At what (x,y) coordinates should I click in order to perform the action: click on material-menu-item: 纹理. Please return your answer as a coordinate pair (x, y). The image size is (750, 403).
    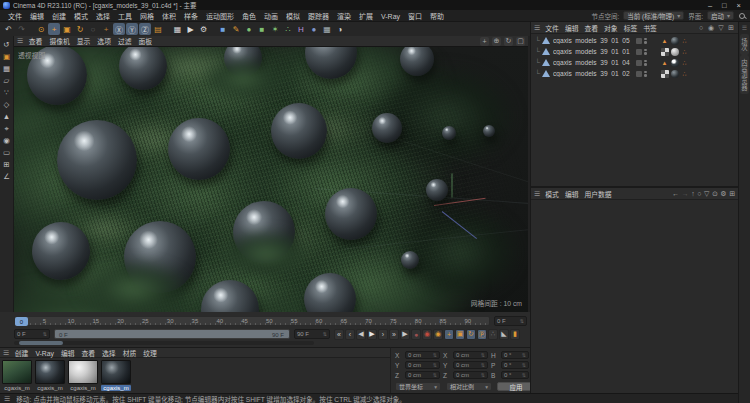
    Looking at the image, I should click on (150, 354).